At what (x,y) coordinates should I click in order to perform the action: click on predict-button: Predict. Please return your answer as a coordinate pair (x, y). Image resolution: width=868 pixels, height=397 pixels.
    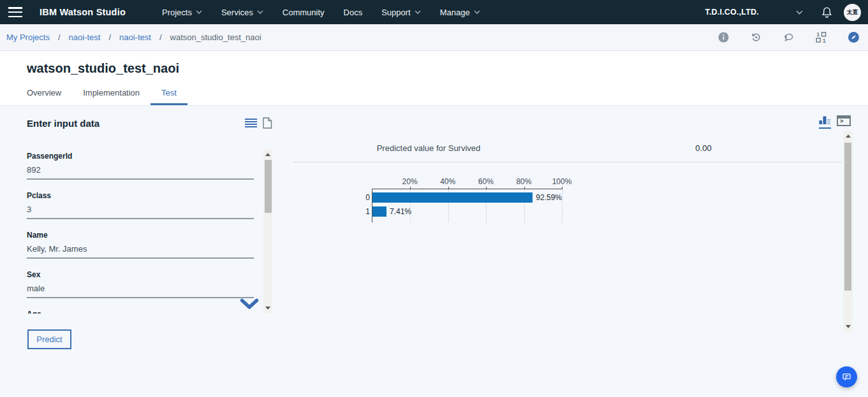
    Looking at the image, I should click on (50, 339).